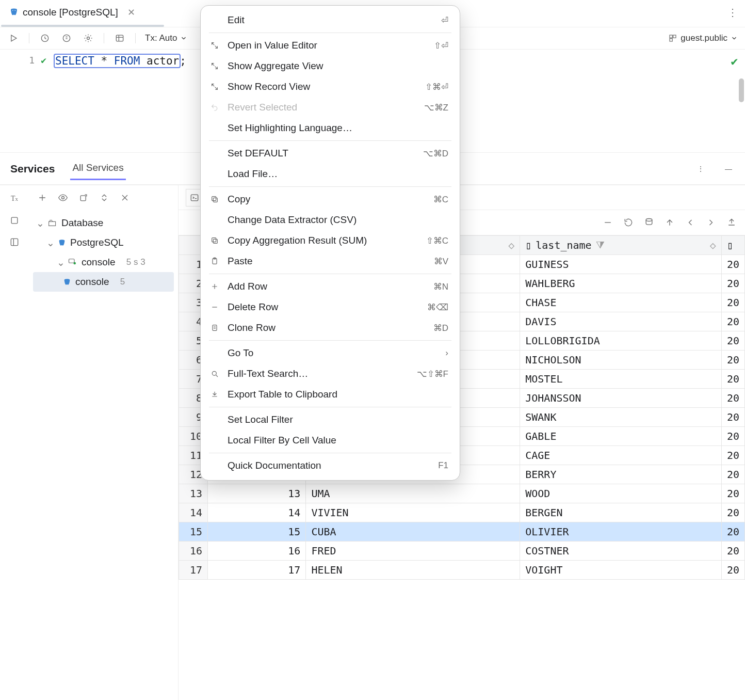 This screenshot has height=700, width=745. What do you see at coordinates (413, 532) in the screenshot?
I see `cell-first-name: CUBA` at bounding box center [413, 532].